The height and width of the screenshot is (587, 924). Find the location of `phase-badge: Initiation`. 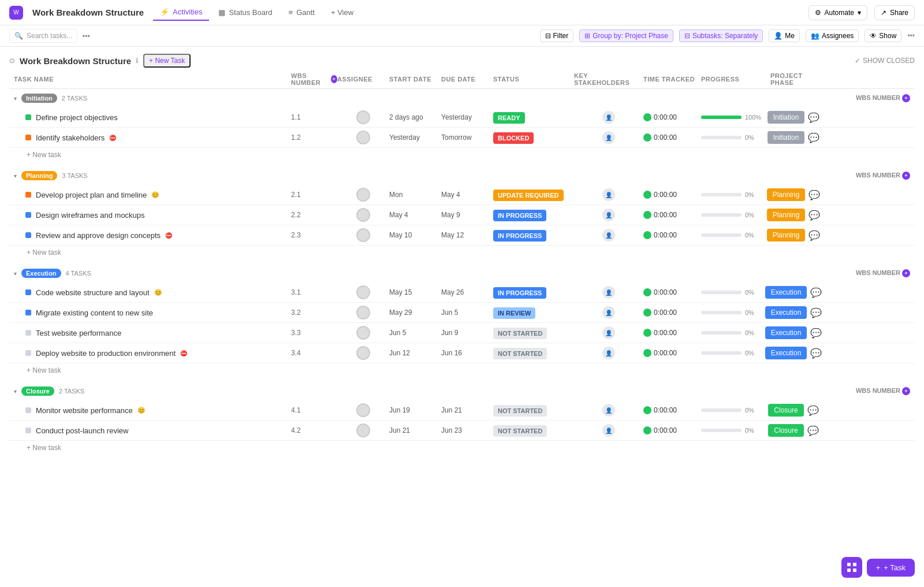

phase-badge: Initiation is located at coordinates (787, 117).